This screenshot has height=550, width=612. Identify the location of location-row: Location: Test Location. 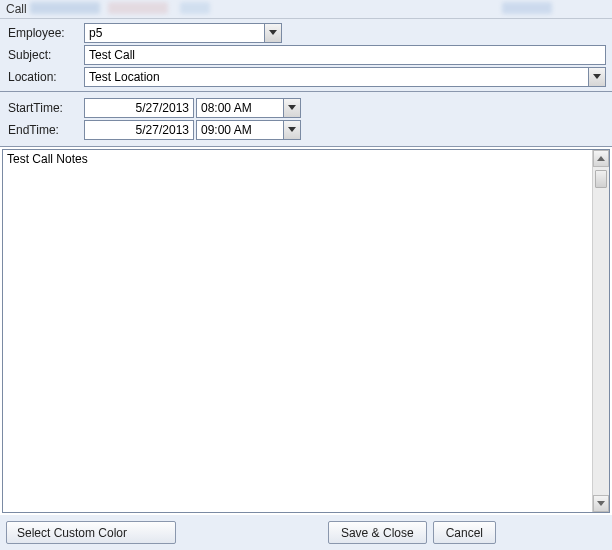
(306, 77).